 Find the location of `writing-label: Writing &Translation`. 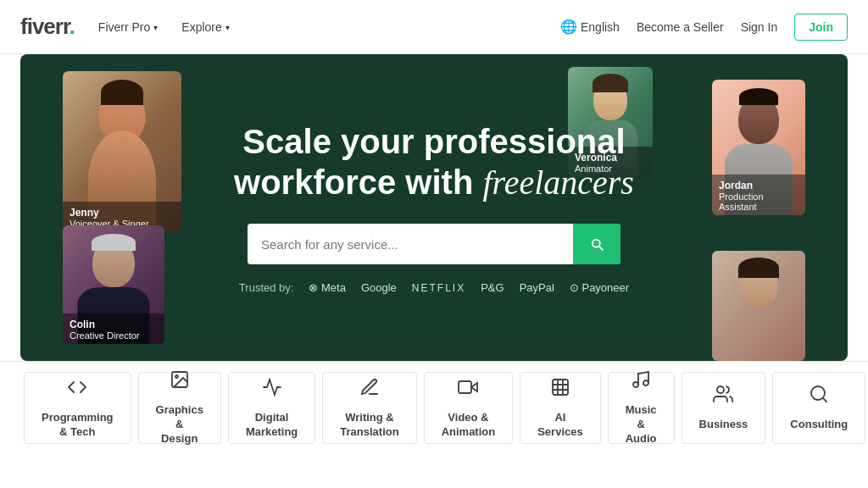

writing-label: Writing &Translation is located at coordinates (370, 425).